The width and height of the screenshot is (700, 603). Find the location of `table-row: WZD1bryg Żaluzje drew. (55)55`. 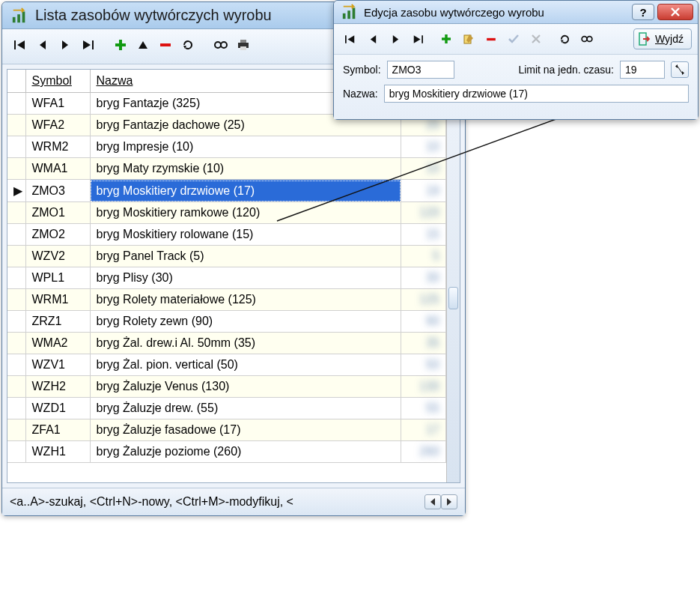

table-row: WZD1bryg Żaluzje drew. (55)55 is located at coordinates (227, 409).